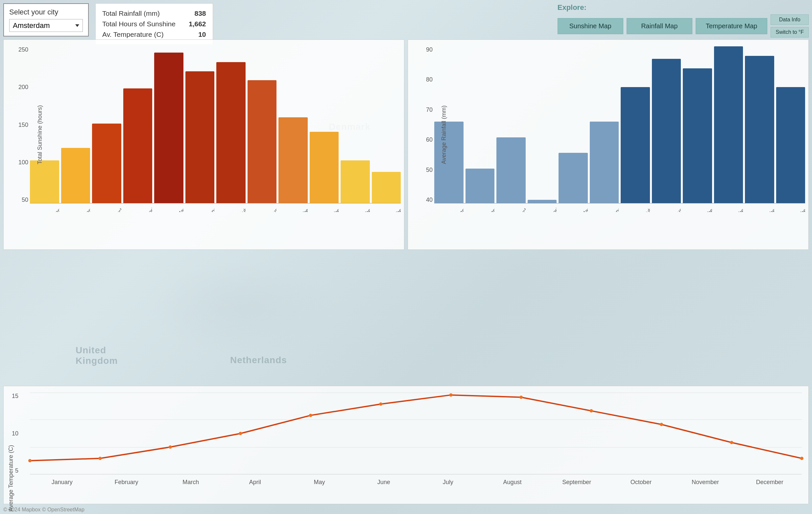 The image size is (812, 514). I want to click on explore-section: Explore: Sunshine Map Rainfall Map Tempe…, so click(683, 20).